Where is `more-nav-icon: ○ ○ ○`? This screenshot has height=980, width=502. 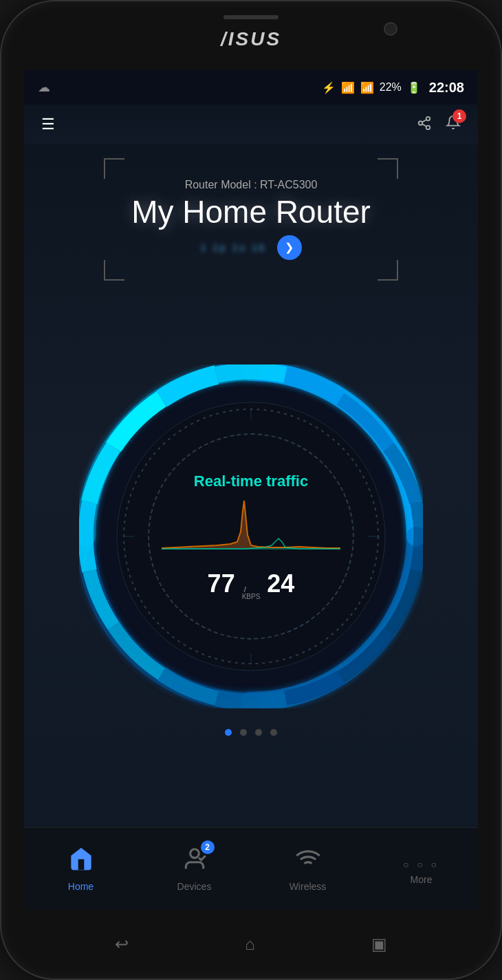
more-nav-icon: ○ ○ ○ is located at coordinates (421, 862).